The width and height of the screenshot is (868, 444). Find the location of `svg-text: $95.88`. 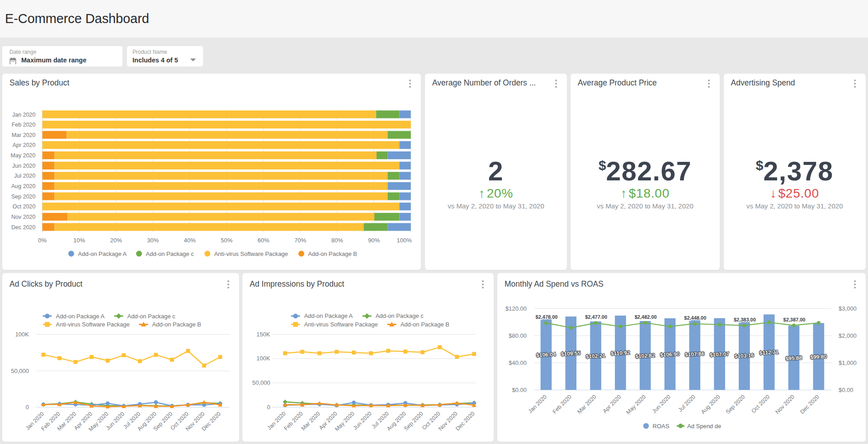

svg-text: $95.88 is located at coordinates (794, 359).